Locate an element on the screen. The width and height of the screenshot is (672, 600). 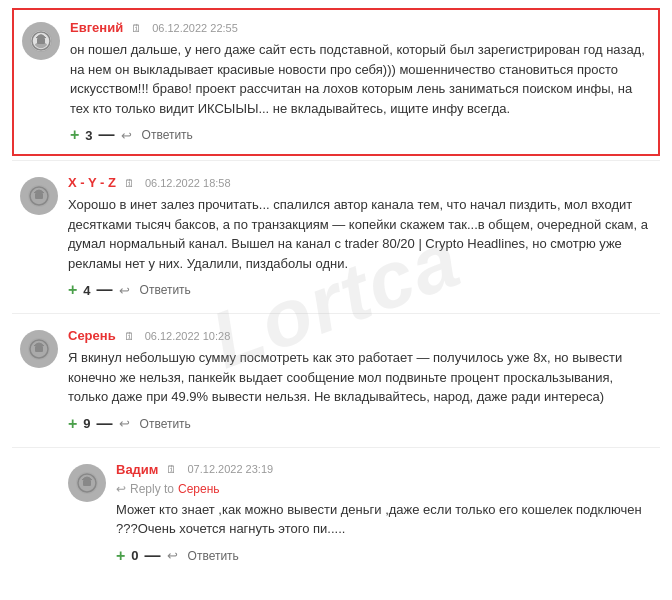
vote-count: 3 is located at coordinates (88, 136).